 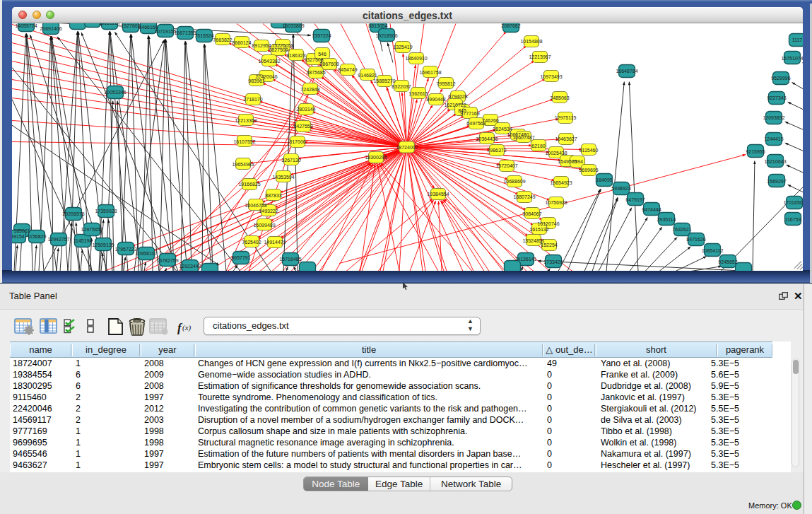 What do you see at coordinates (109, 24) in the screenshot?
I see `svg-text: 16653287` at bounding box center [109, 24].